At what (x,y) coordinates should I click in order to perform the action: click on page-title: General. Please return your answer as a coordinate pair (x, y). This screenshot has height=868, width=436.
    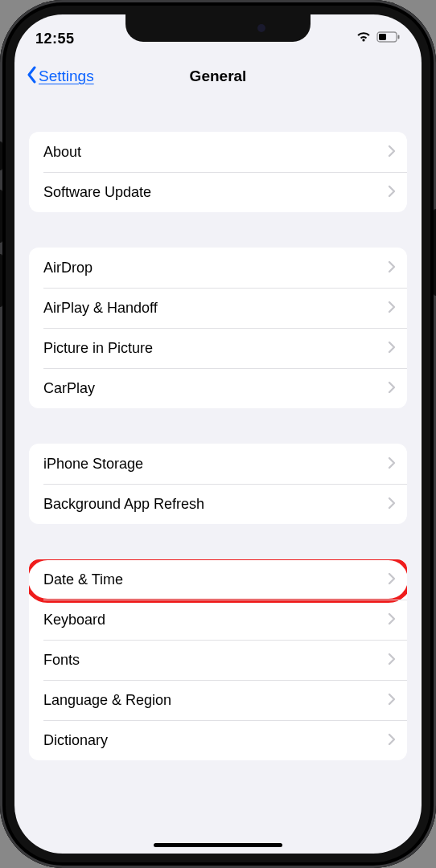
    Looking at the image, I should click on (219, 76).